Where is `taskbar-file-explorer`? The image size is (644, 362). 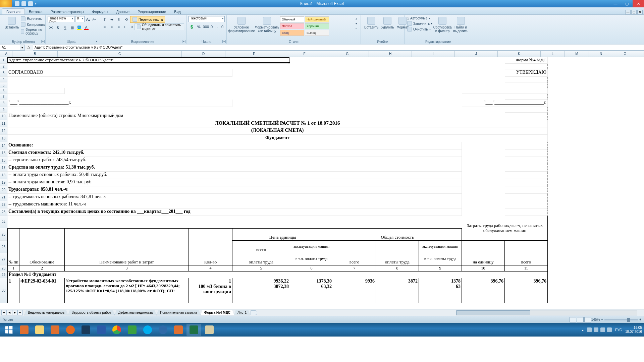
taskbar-file-explorer is located at coordinates (40, 330).